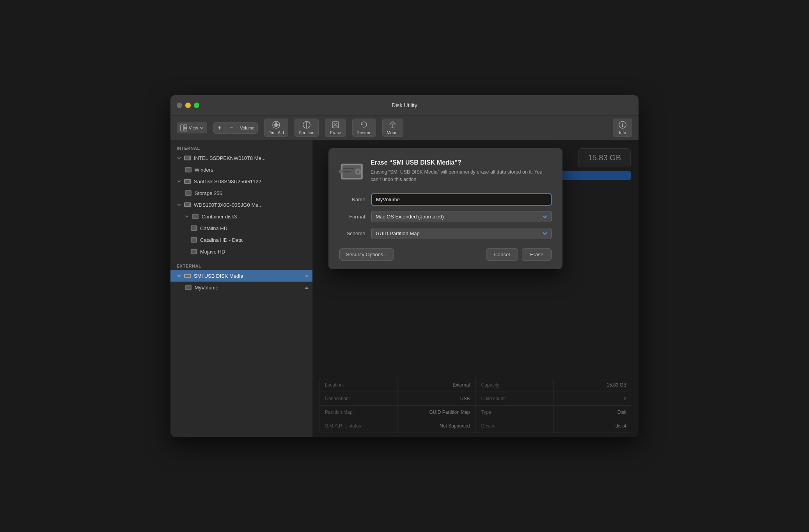 The height and width of the screenshot is (532, 809). I want to click on view-button: View, so click(192, 128).